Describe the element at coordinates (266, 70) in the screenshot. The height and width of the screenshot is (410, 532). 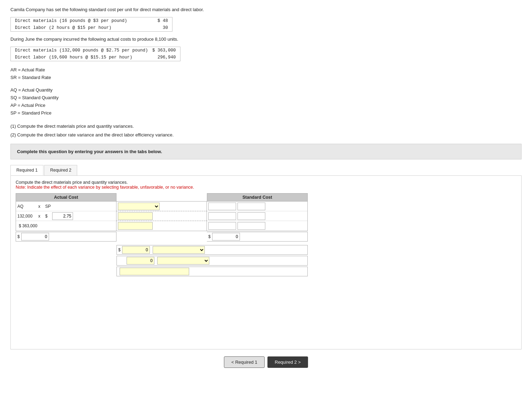
I see `abbrev-ar: AR = Actual Rate` at that location.